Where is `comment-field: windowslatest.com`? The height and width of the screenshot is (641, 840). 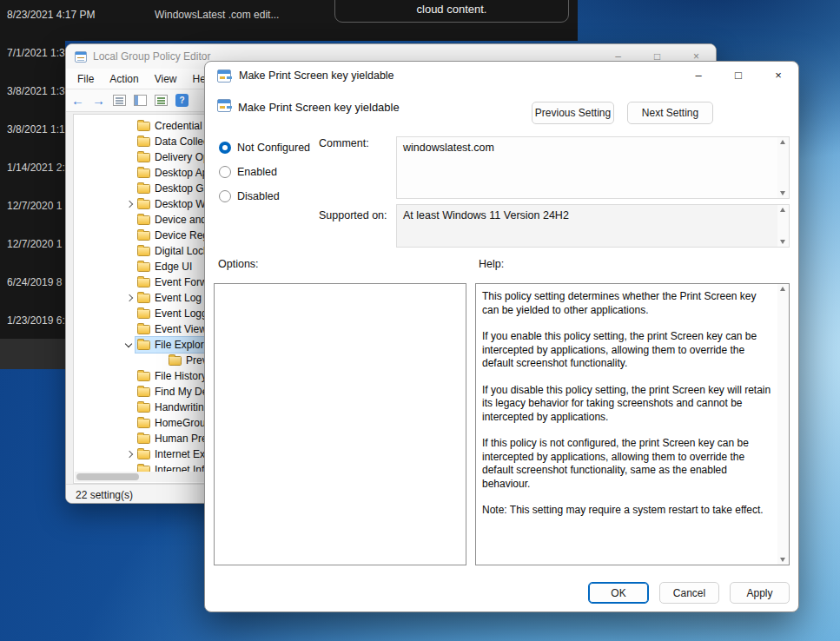 comment-field: windowslatest.com is located at coordinates (592, 168).